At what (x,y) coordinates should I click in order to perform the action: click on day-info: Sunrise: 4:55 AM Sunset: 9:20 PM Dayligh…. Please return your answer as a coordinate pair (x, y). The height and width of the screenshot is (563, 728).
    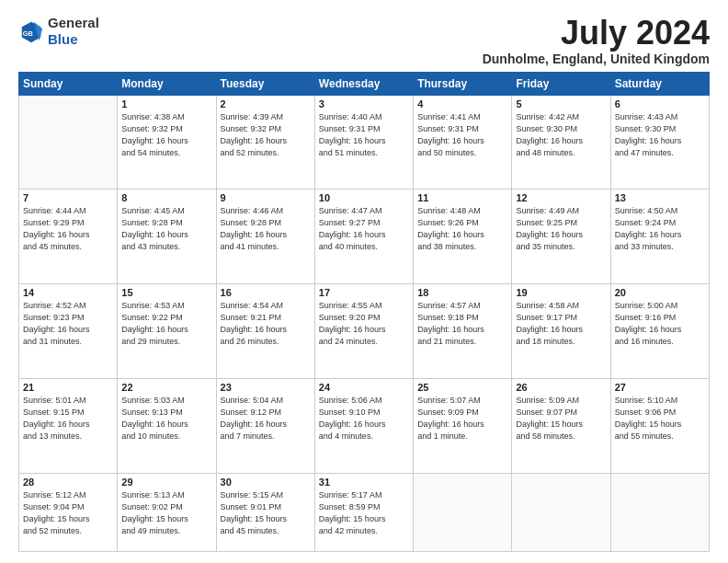
    Looking at the image, I should click on (364, 324).